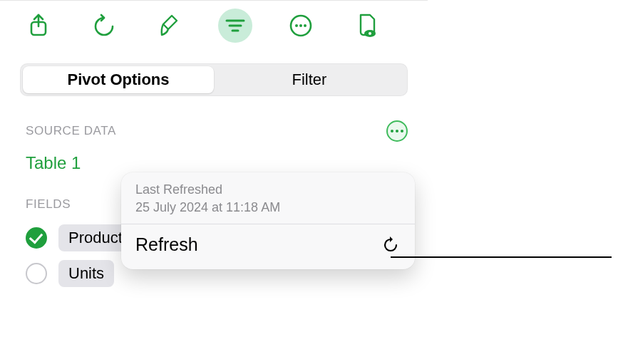  Describe the element at coordinates (391, 245) in the screenshot. I see `refresh-icon` at that location.